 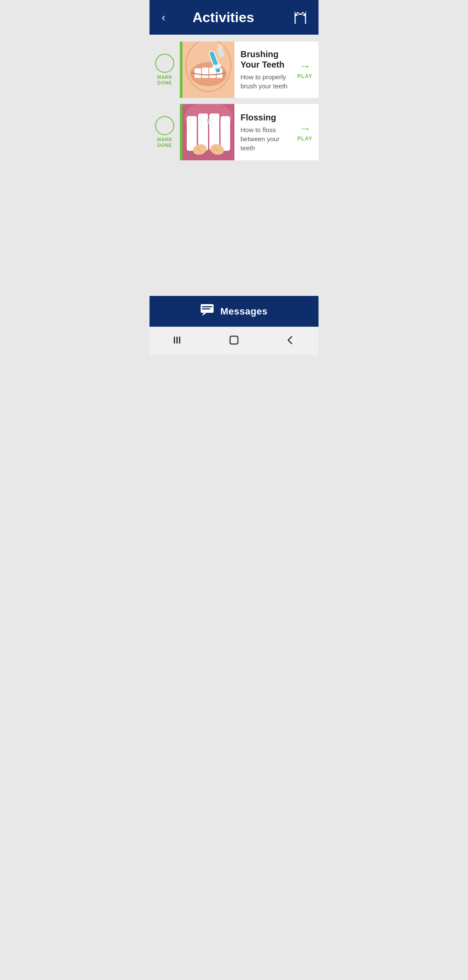 I want to click on activity-title-flossing: Flossing, so click(x=264, y=117).